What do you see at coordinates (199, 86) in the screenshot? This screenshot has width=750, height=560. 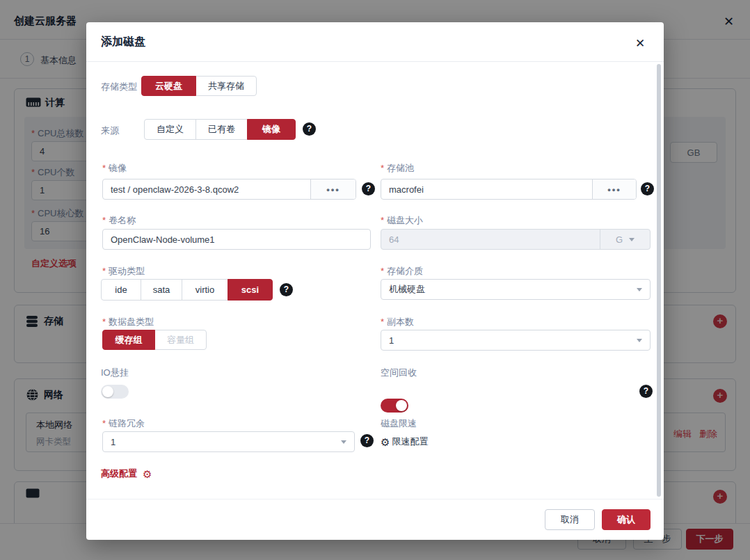 I see `storage-type-segment: 云硬盘 共享存储` at bounding box center [199, 86].